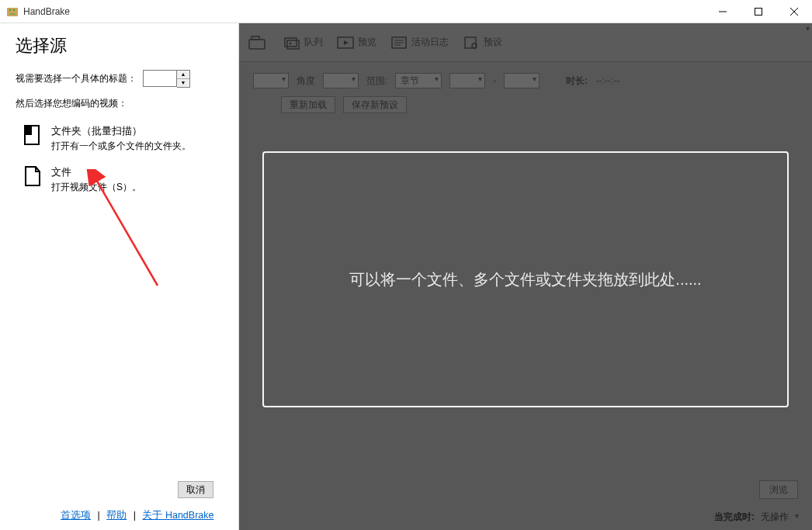  I want to click on title-combo, so click(271, 81).